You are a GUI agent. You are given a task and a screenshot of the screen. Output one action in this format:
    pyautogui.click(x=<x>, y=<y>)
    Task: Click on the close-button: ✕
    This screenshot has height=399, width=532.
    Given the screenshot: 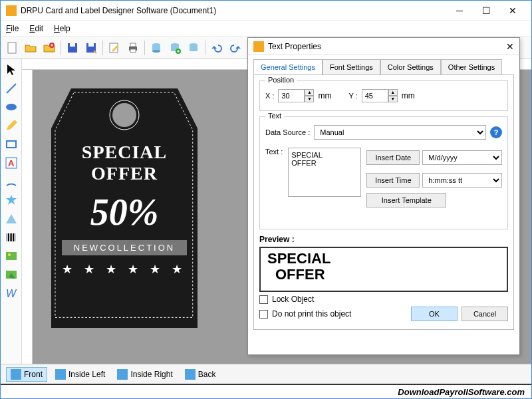 What is the action you would take?
    pyautogui.click(x=513, y=11)
    